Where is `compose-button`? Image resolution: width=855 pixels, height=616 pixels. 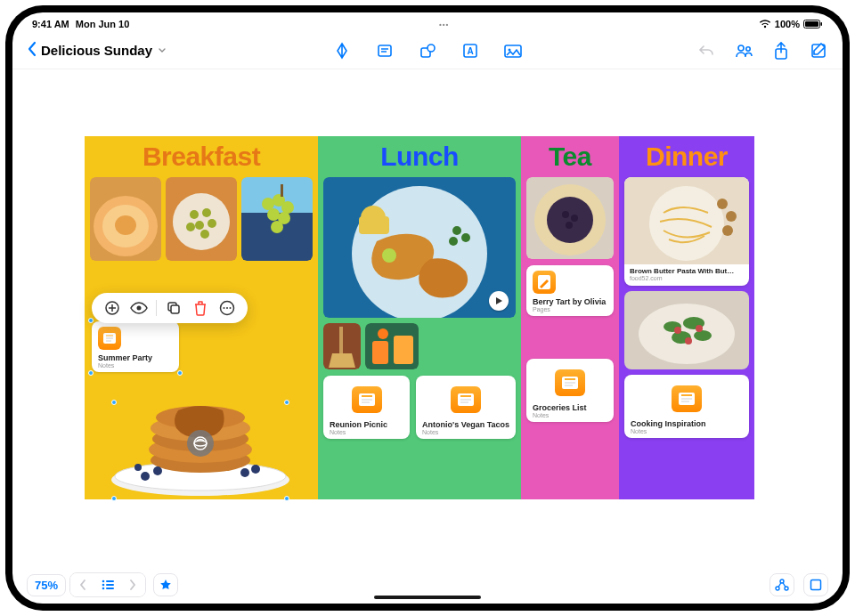
compose-button is located at coordinates (818, 51).